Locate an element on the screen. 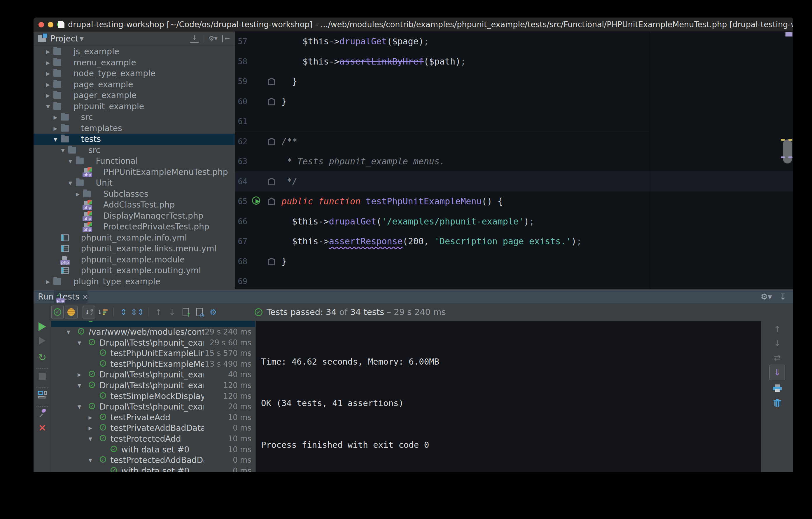 The height and width of the screenshot is (519, 812). stop-button is located at coordinates (42, 377).